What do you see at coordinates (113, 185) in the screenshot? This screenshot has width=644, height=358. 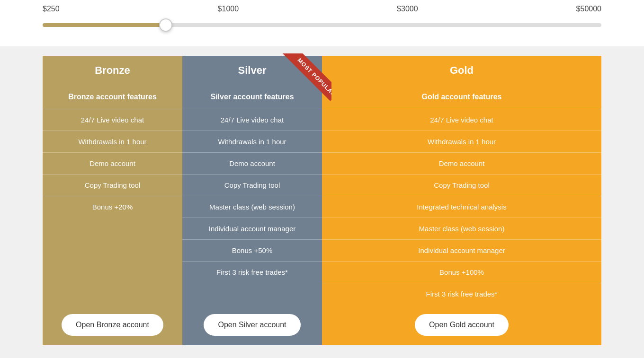 I see `bronze-feature-4: Copy Trading tool` at bounding box center [113, 185].